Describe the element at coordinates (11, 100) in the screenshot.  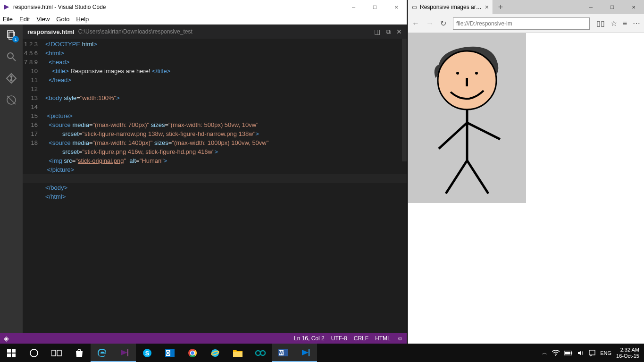
I see `debug-icon` at that location.